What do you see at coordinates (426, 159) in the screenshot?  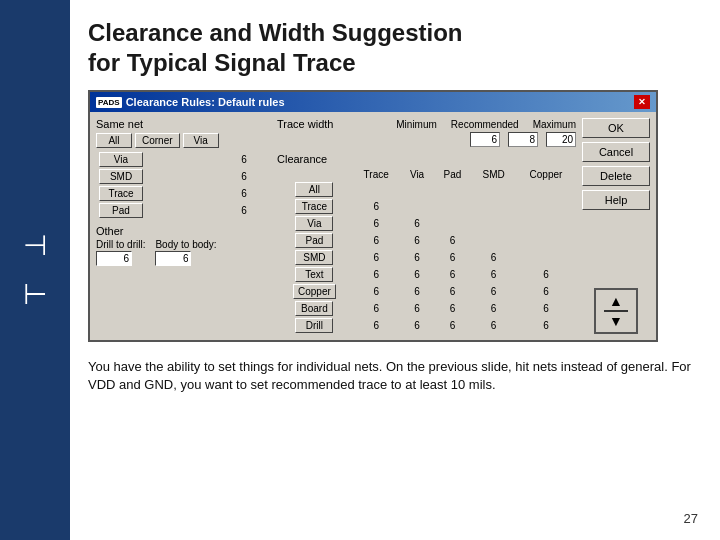 I see `clearance-label: Clearance` at bounding box center [426, 159].